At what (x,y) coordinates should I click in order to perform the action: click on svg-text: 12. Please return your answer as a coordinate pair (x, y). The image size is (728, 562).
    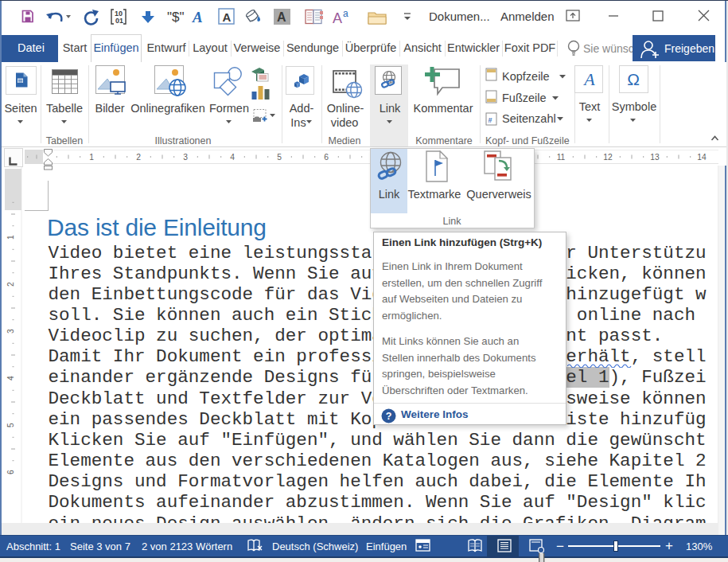
    Looking at the image, I should click on (608, 158).